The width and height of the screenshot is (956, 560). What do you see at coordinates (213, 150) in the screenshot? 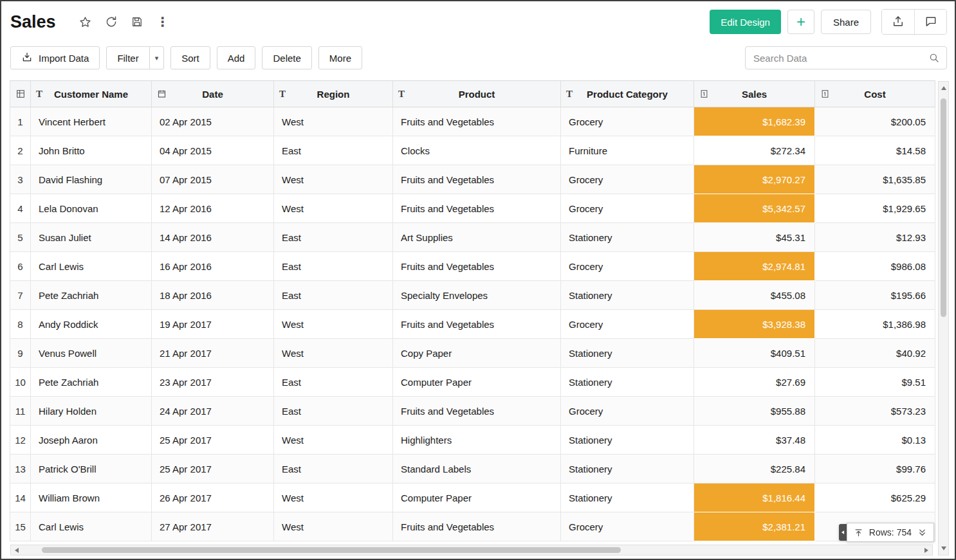
I see `cell-date: 04 Apr 2015` at bounding box center [213, 150].